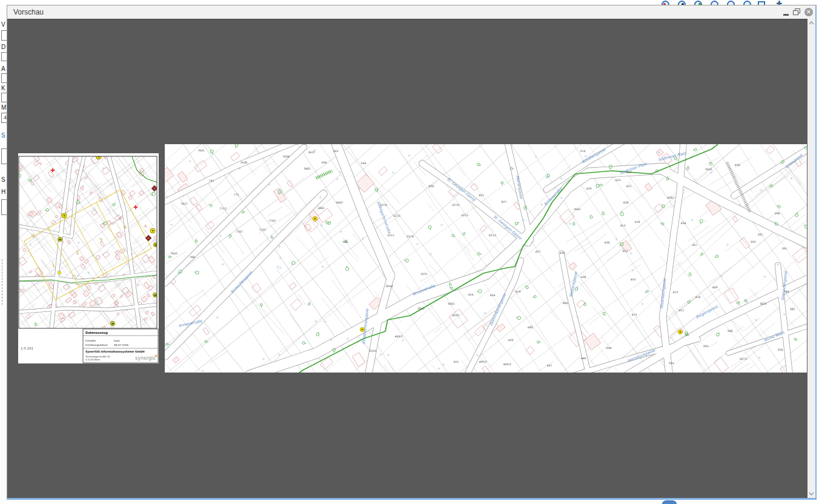 This screenshot has height=504, width=819. What do you see at coordinates (511, 340) in the screenshot?
I see `parcel-number: 426` at bounding box center [511, 340].